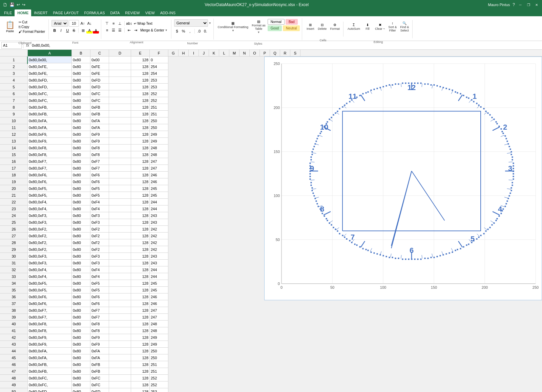 The image size is (542, 392). I want to click on cell-14-5: 128, so click(140, 148).